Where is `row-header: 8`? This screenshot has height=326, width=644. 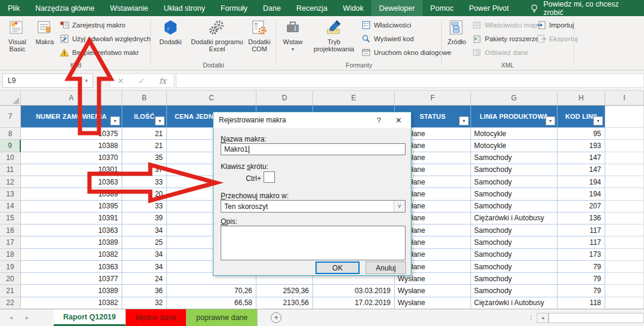 row-header: 8 is located at coordinates (11, 134).